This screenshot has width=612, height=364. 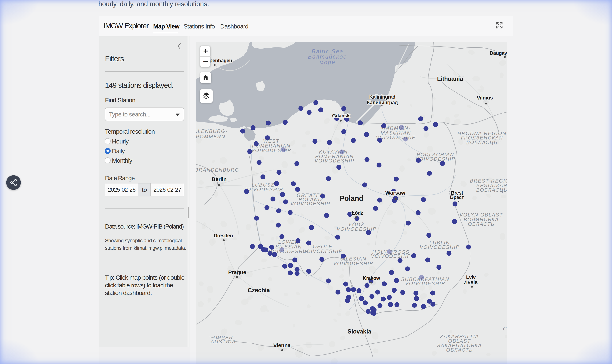 What do you see at coordinates (450, 79) in the screenshot?
I see `svg-text: Lithuania` at bounding box center [450, 79].